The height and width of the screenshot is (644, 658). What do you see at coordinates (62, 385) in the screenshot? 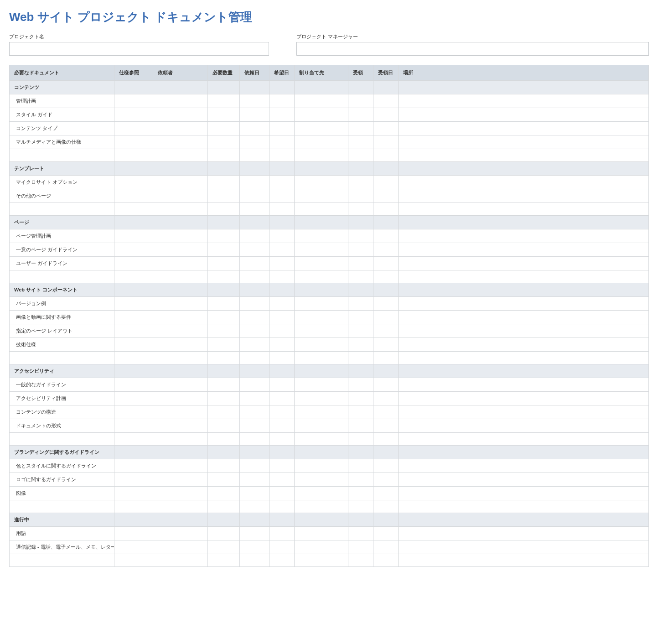
I see `document-name-cell: 一般的なガイドライン` at bounding box center [62, 385].